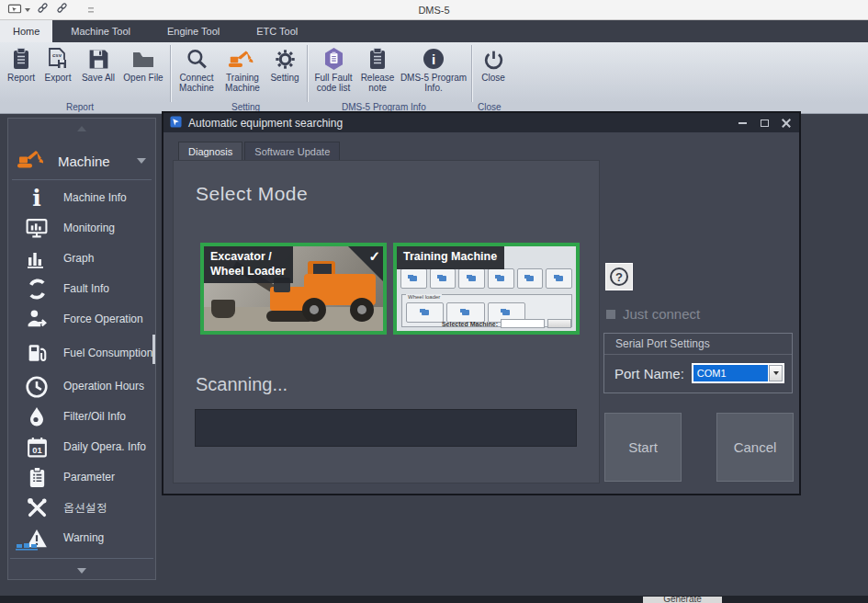 Image resolution: width=868 pixels, height=603 pixels. I want to click on cancel-button: Cancel, so click(755, 447).